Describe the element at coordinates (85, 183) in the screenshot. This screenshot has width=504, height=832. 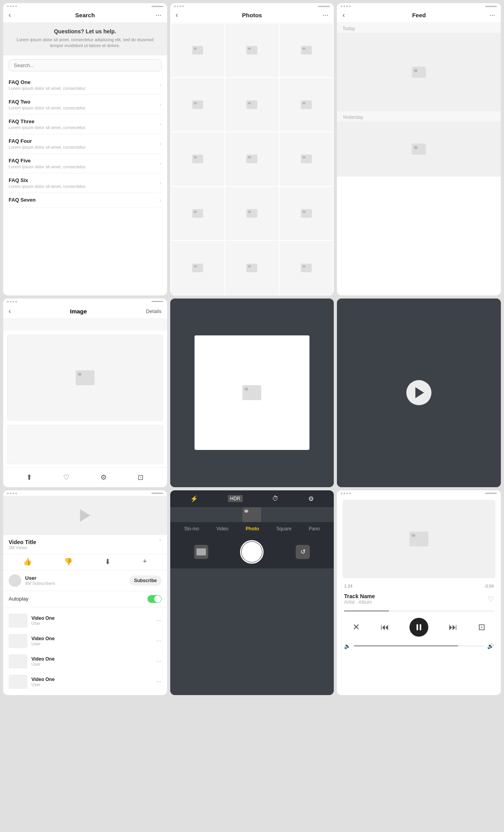
I see `faq-item: FAQ Six Lorem ipsum dolor sit amet, cons…` at that location.